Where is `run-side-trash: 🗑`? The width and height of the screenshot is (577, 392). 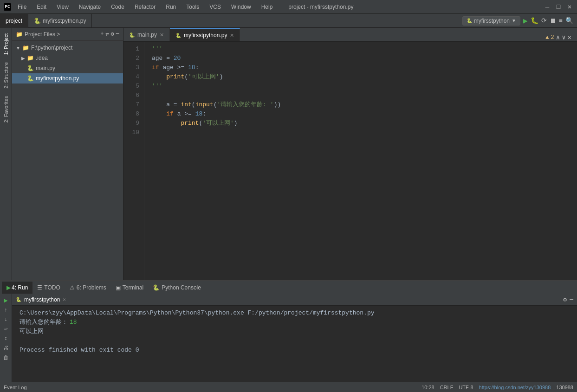
run-side-trash: 🗑 is located at coordinates (6, 358).